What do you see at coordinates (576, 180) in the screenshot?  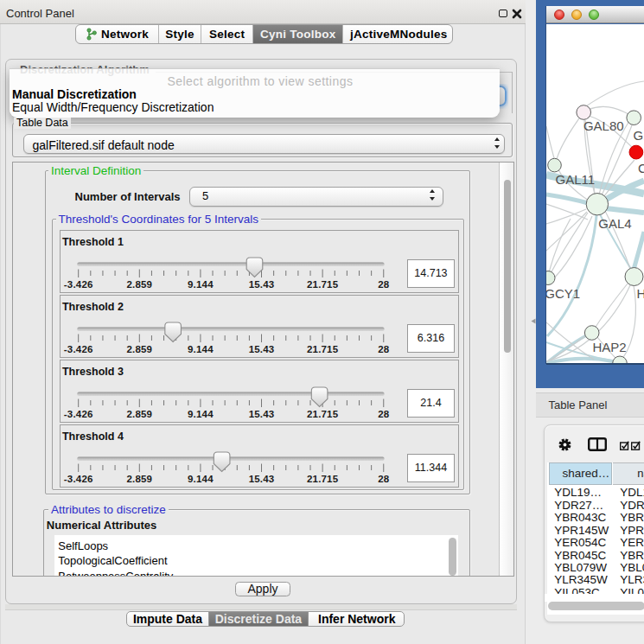 I see `svg-text: GAL11` at bounding box center [576, 180].